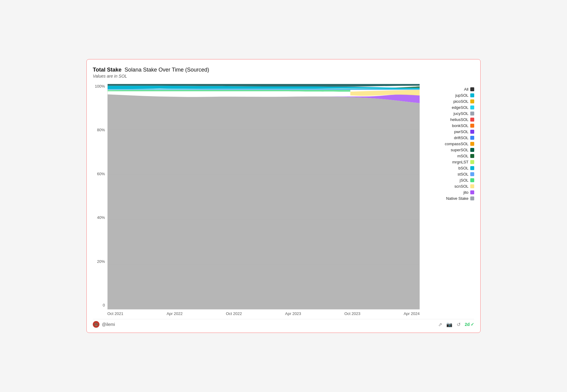 This screenshot has width=567, height=392. What do you see at coordinates (456, 324) in the screenshot?
I see `footer-right: ⇗ 📷 ↺ 2d ✓` at bounding box center [456, 324].